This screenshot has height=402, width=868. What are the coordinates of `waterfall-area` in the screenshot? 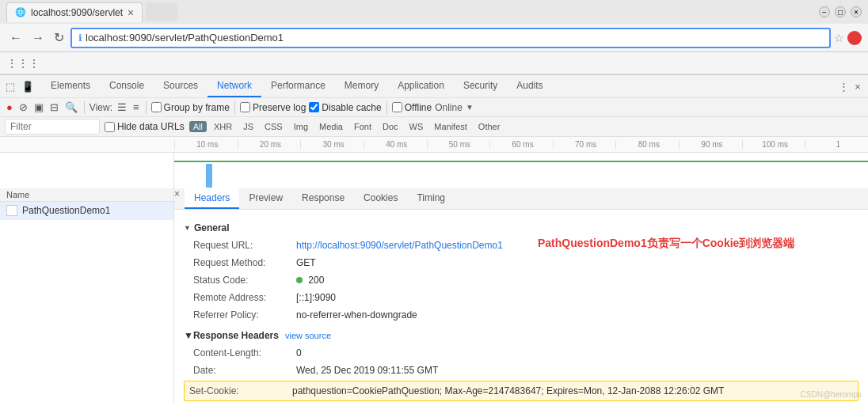 It's located at (521, 171).